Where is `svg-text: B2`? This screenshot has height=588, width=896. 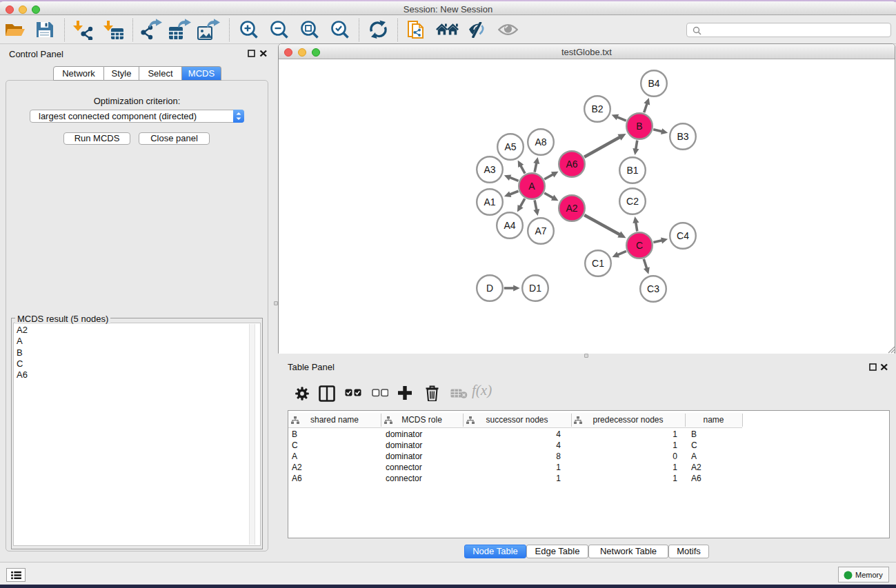 svg-text: B2 is located at coordinates (597, 109).